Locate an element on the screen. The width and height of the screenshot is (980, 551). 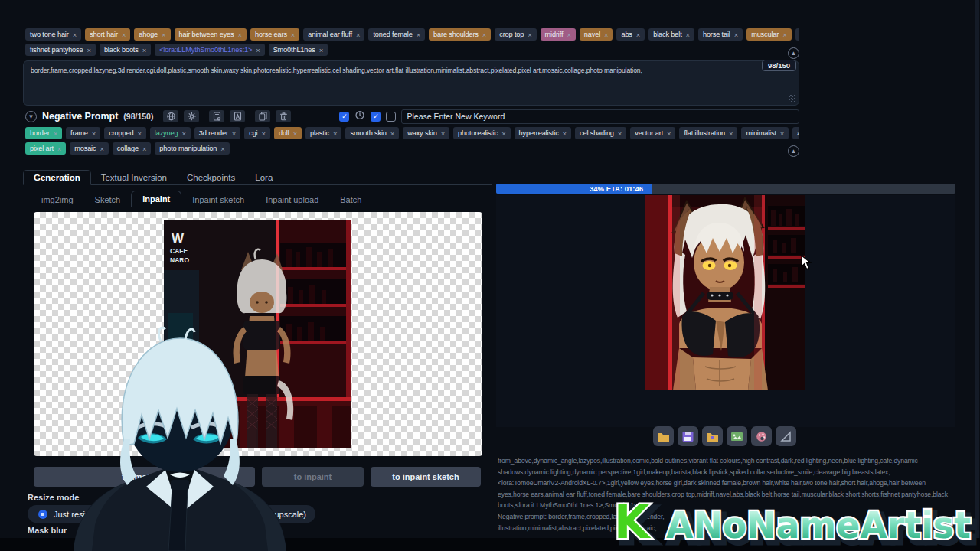
chevron-down-icon: ▼ is located at coordinates (31, 116).